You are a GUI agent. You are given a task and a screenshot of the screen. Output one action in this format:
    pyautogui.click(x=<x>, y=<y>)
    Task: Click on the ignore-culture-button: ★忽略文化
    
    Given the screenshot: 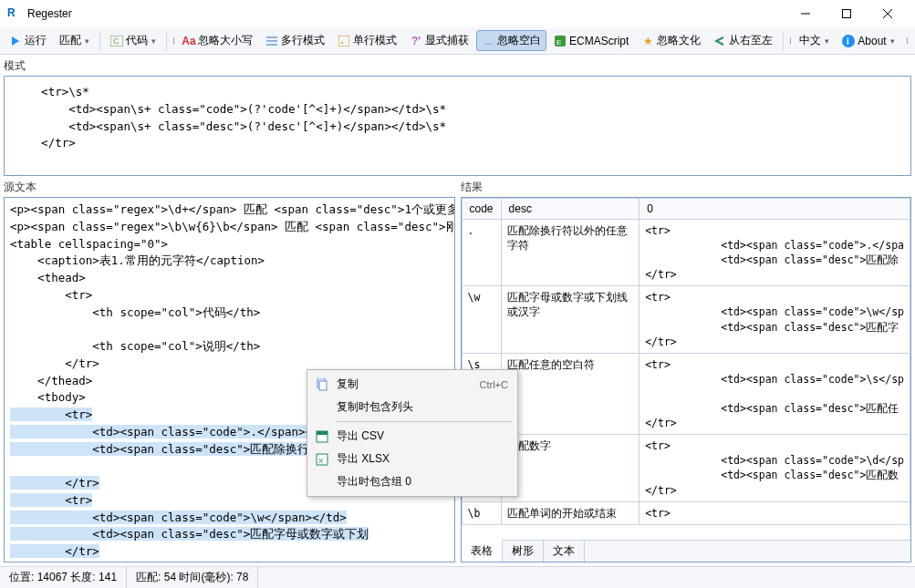 What is the action you would take?
    pyautogui.click(x=671, y=40)
    